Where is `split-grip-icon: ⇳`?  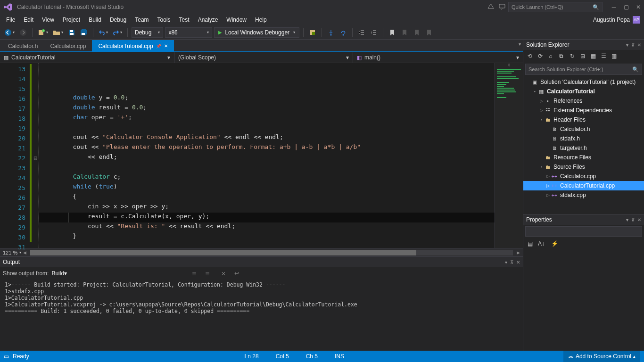
split-grip-icon: ⇳ is located at coordinates (509, 65).